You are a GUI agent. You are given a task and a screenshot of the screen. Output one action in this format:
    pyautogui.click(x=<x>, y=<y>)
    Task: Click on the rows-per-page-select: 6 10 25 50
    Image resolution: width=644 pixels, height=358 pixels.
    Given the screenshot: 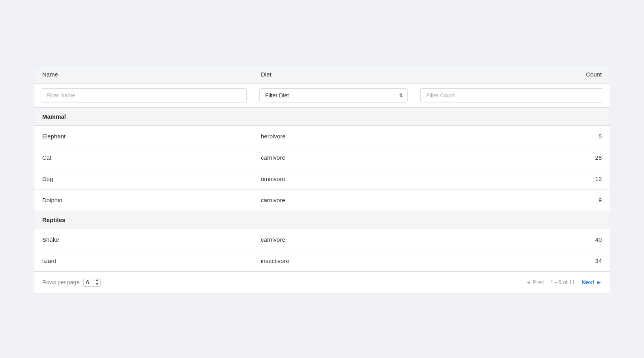 What is the action you would take?
    pyautogui.click(x=92, y=282)
    